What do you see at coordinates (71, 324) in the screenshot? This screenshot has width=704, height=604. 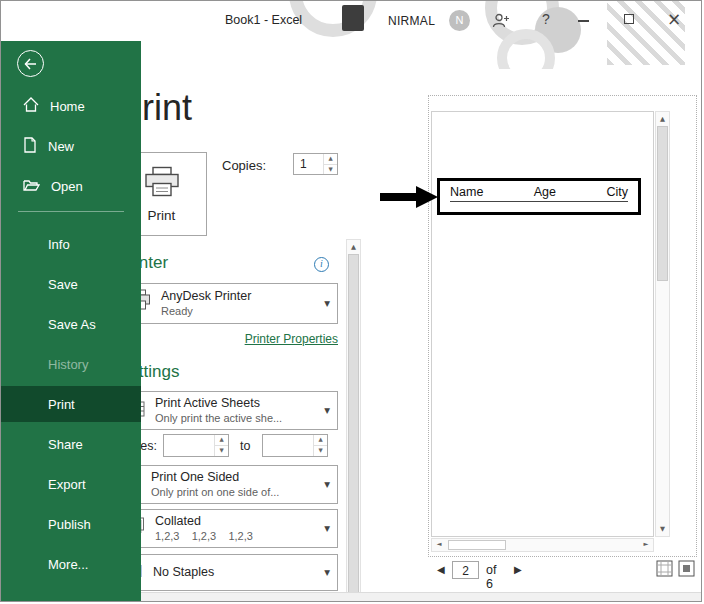 I see `sidebar-item-save-as: Save As` at bounding box center [71, 324].